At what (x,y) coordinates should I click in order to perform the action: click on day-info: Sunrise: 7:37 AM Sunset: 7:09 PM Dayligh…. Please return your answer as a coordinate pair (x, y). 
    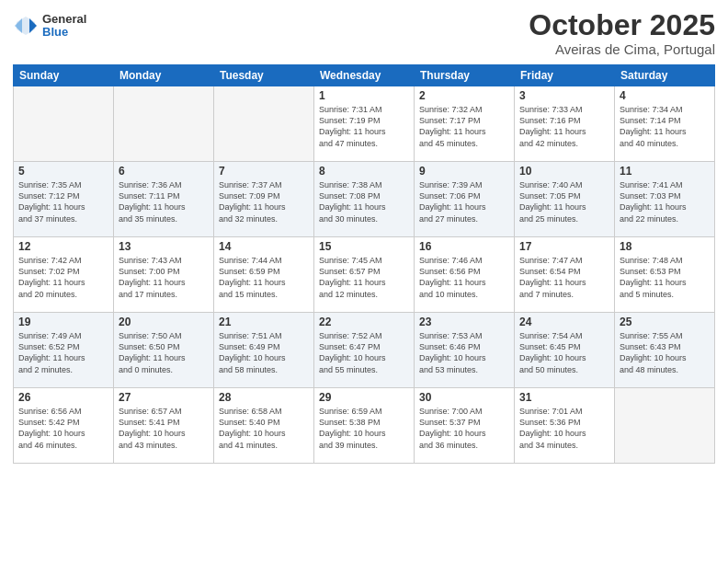
    Looking at the image, I should click on (264, 202).